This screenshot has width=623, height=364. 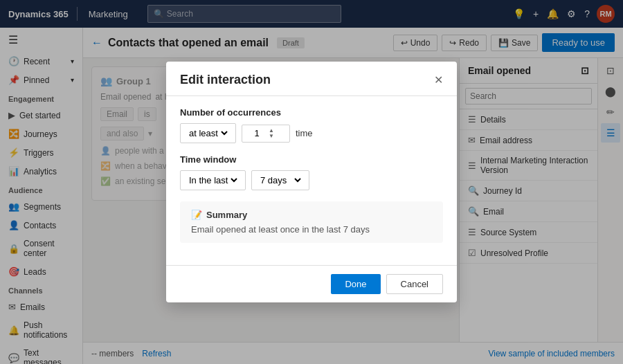 What do you see at coordinates (312, 172) in the screenshot?
I see `time-window-field-group: Time window In the last Before After 7 d…` at bounding box center [312, 172].